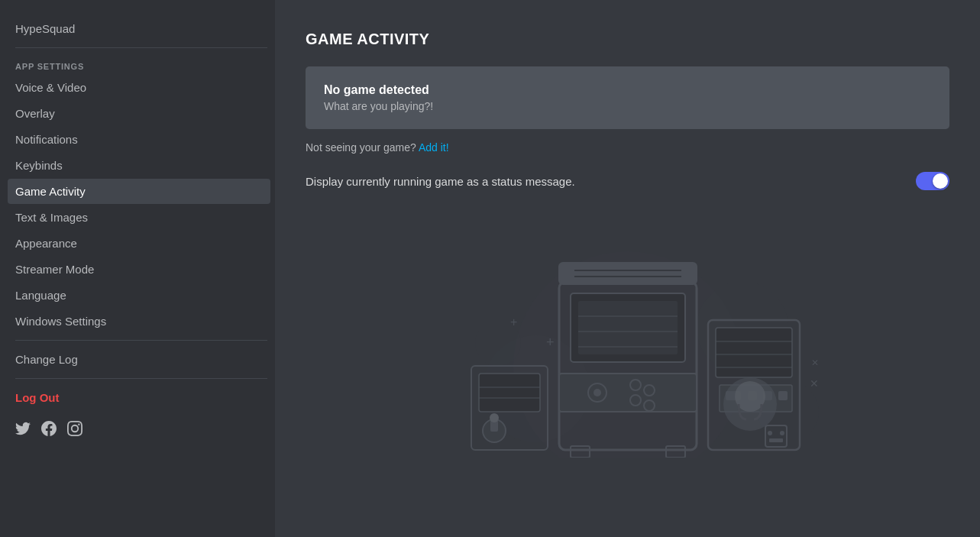  What do you see at coordinates (139, 113) in the screenshot?
I see `sidebar-item-overlay: Overlay` at bounding box center [139, 113].